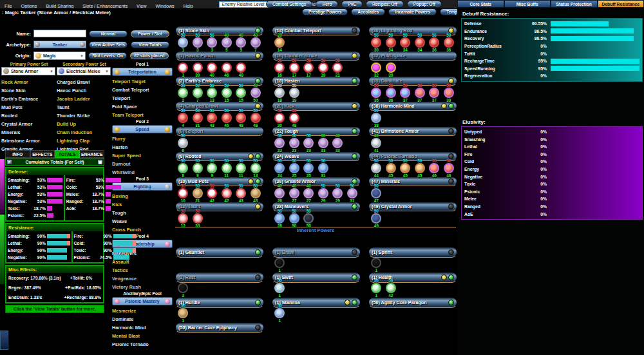 The width and height of the screenshot is (644, 355). Describe the element at coordinates (376, 119) in the screenshot. I see `enhancement-slot: 5038` at that location.